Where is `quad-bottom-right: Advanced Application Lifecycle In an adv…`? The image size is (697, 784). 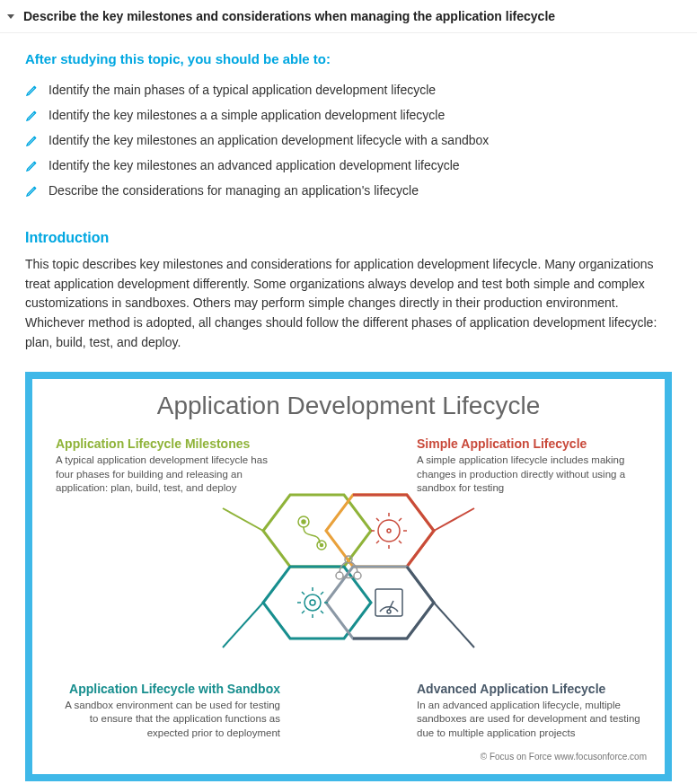
quad-bottom-right: Advanced Application Lifecycle In an adv… is located at coordinates (529, 711).